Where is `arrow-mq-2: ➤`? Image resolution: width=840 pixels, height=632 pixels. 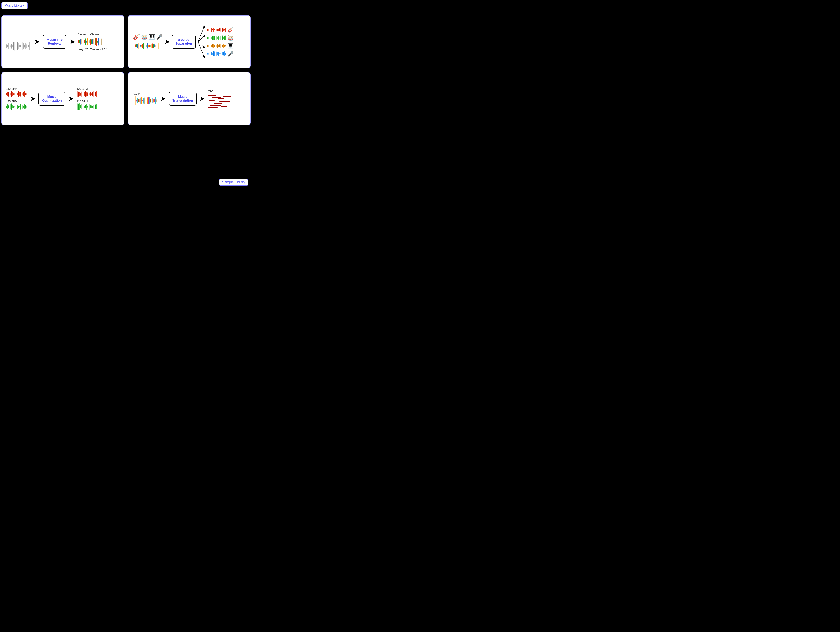 arrow-mq-2: ➤ is located at coordinates (71, 99).